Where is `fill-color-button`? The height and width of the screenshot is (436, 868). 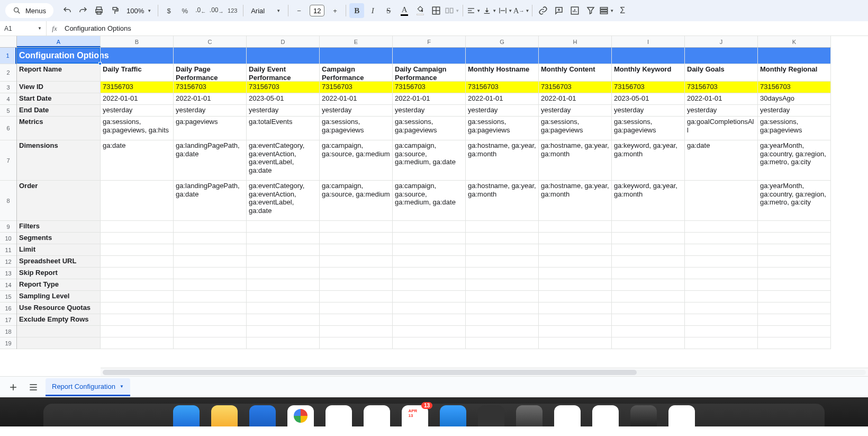 fill-color-button is located at coordinates (420, 11).